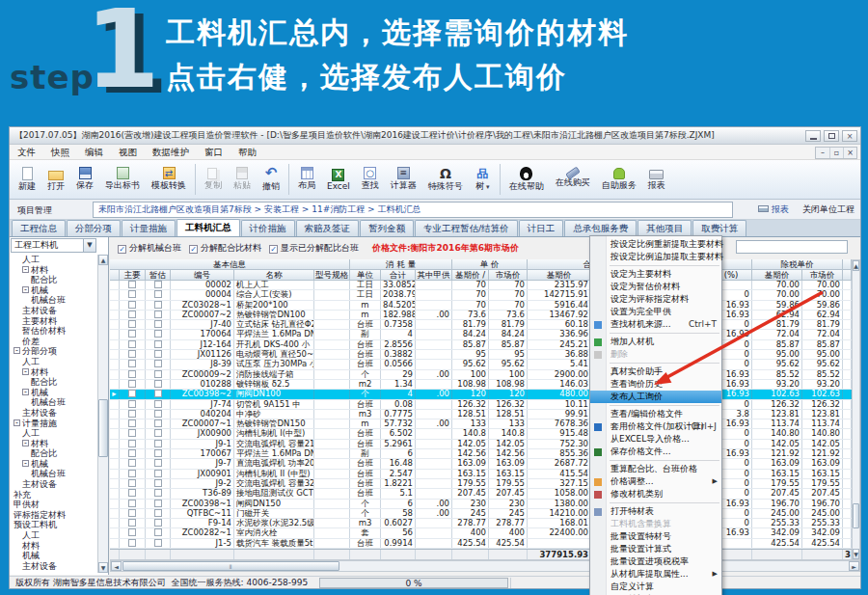 The height and width of the screenshot is (595, 868). I want to click on table-row: J9-7直流电弧焊机 功率20kW 小台班16.48163.09163.0926…, so click(480, 464).